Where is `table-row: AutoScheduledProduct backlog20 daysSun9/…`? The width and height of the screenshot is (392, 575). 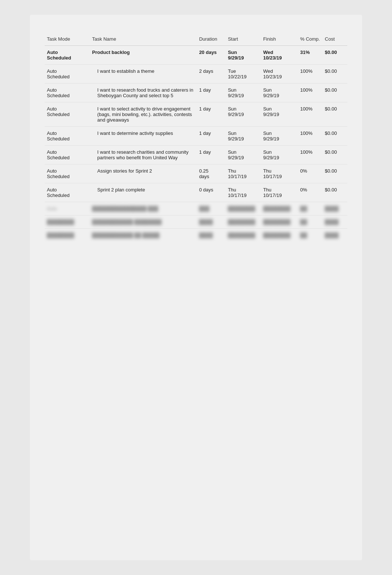 table-row: AutoScheduledProduct backlog20 daysSun9/… is located at coordinates (196, 55).